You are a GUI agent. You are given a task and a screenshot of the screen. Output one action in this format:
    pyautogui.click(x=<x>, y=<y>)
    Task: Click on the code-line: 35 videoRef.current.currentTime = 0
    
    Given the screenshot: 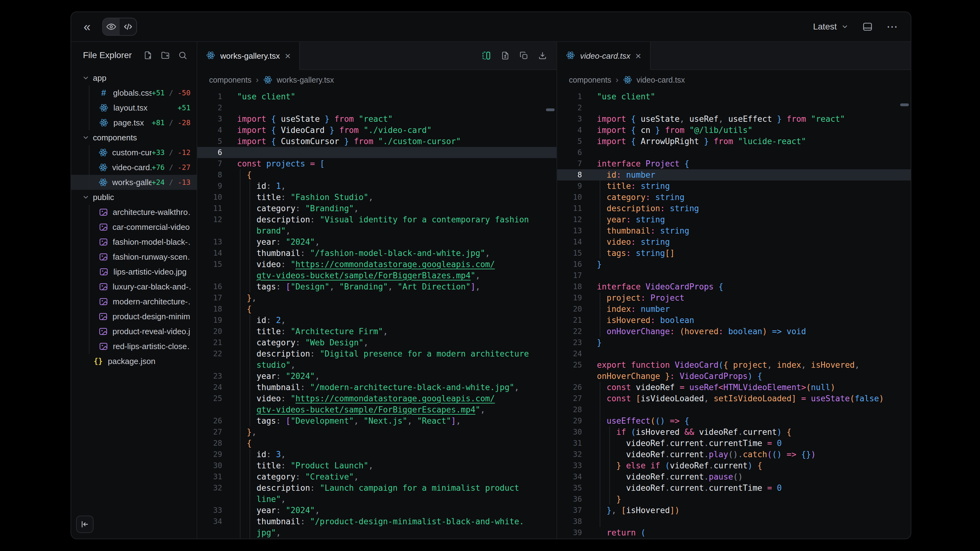 What is the action you would take?
    pyautogui.click(x=734, y=488)
    